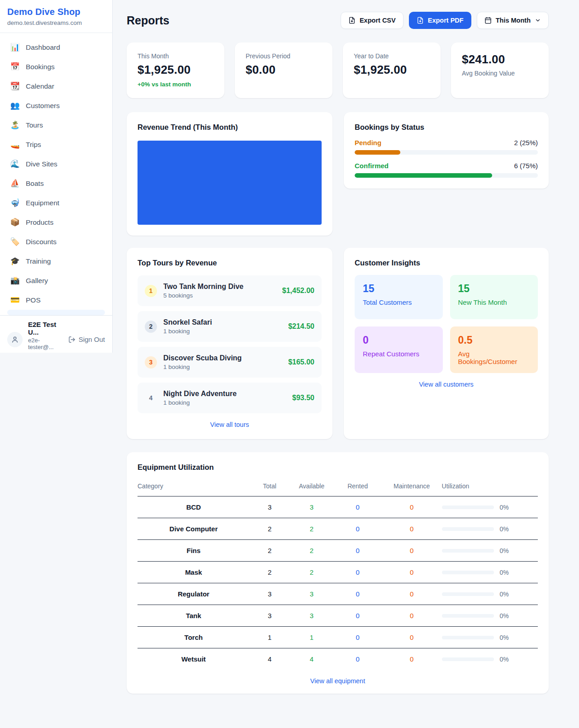 This screenshot has width=579, height=728. Describe the element at coordinates (372, 20) in the screenshot. I see `export-csv-button: Export CSV` at that location.